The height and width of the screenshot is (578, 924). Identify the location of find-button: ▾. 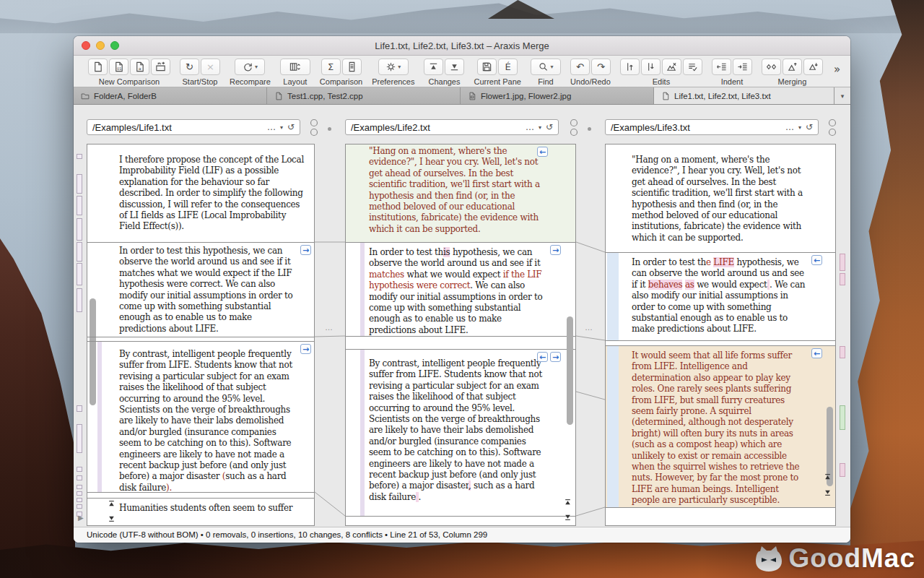
(546, 66).